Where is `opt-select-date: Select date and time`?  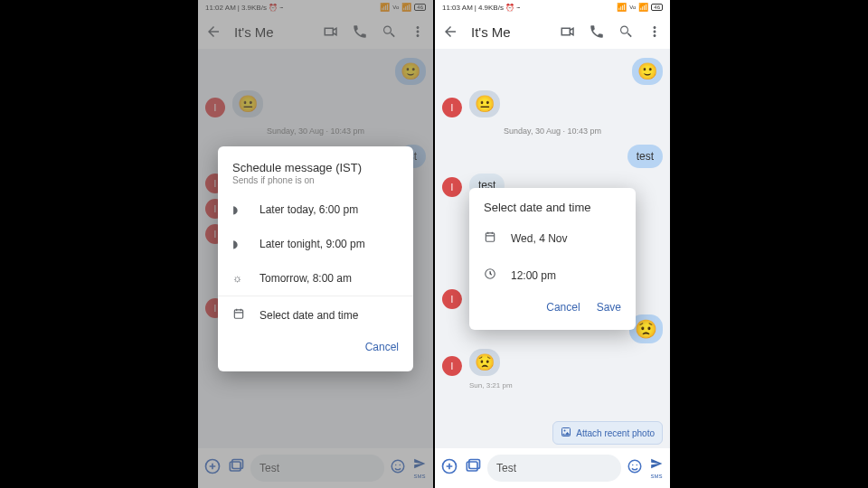
opt-select-date: Select date and time is located at coordinates (316, 314).